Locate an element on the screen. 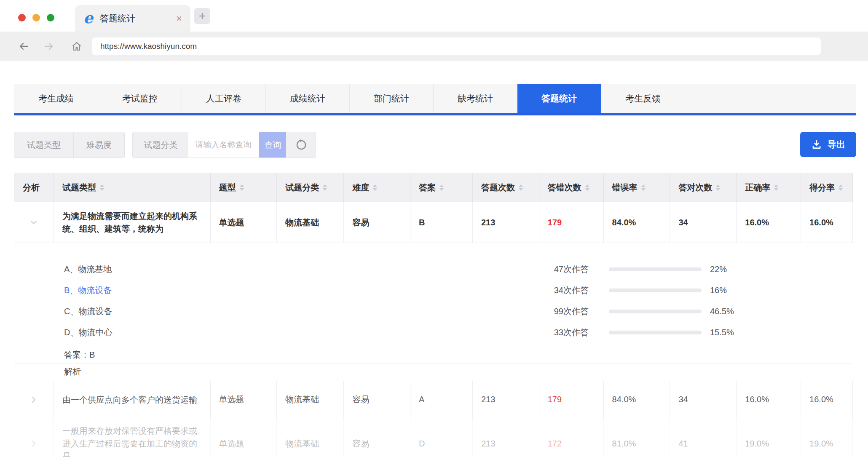 Image resolution: width=868 pixels, height=457 pixels. option-c-count: 99次作答 is located at coordinates (555, 312).